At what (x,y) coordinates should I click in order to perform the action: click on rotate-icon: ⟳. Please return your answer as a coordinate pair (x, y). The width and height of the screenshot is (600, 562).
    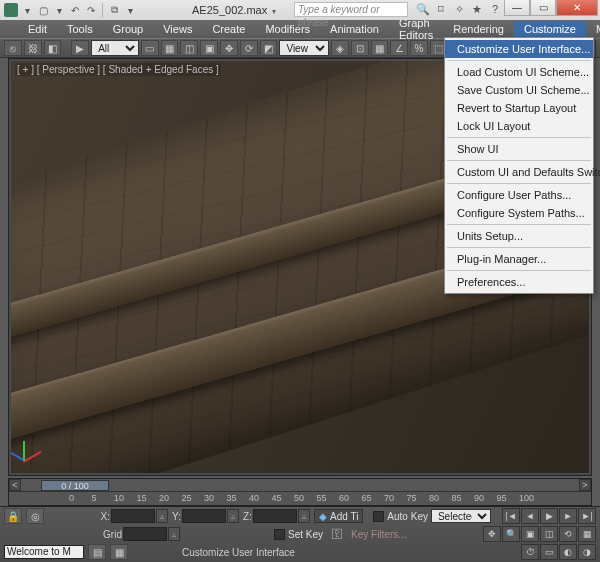
    Looking at the image, I should click on (249, 48).